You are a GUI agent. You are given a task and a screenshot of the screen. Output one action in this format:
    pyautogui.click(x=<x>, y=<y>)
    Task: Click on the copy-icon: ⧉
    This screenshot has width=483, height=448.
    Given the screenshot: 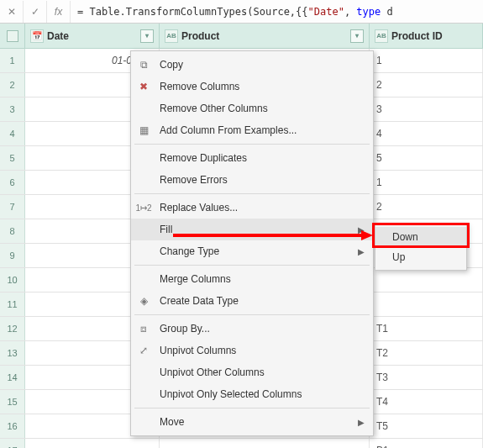 What is the action you would take?
    pyautogui.click(x=144, y=65)
    